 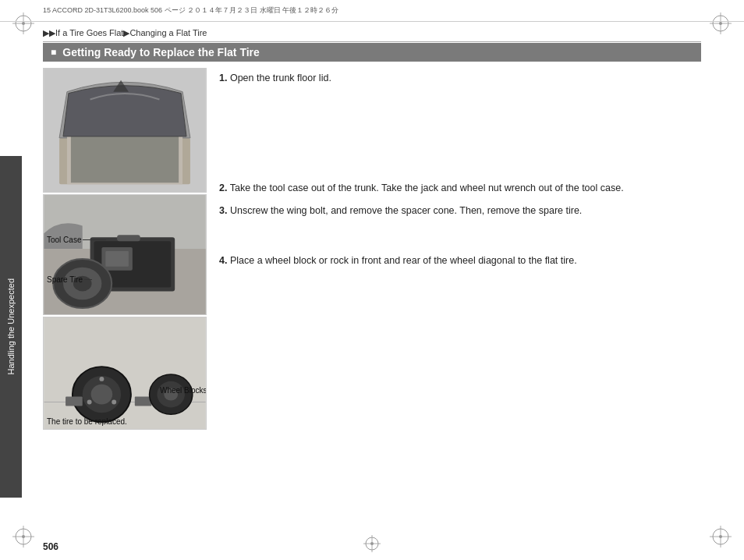 What do you see at coordinates (125, 130) in the screenshot?
I see `trunk-image` at bounding box center [125, 130].